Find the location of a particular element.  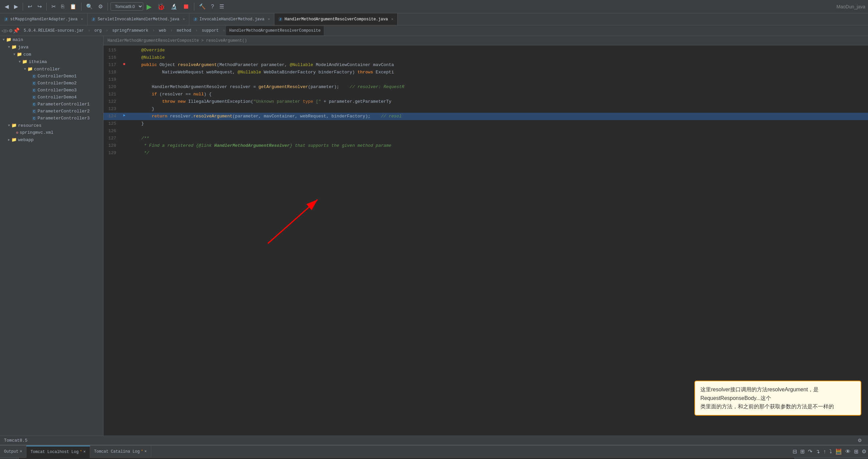

step-over-btn: ↷ is located at coordinates (810, 451).